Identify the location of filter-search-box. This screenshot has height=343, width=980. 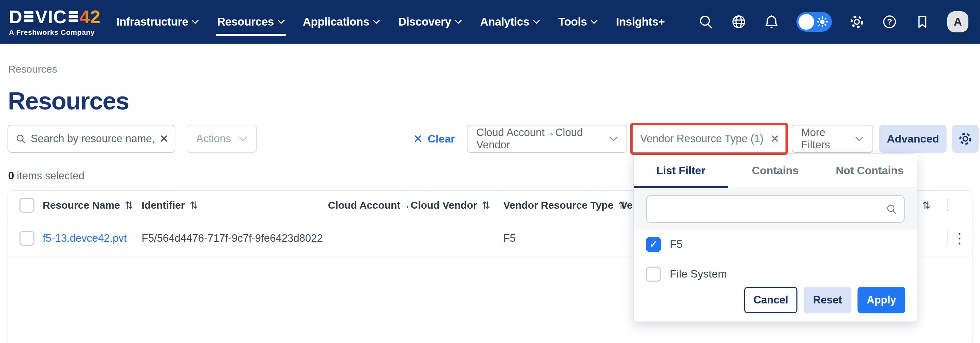
(775, 209).